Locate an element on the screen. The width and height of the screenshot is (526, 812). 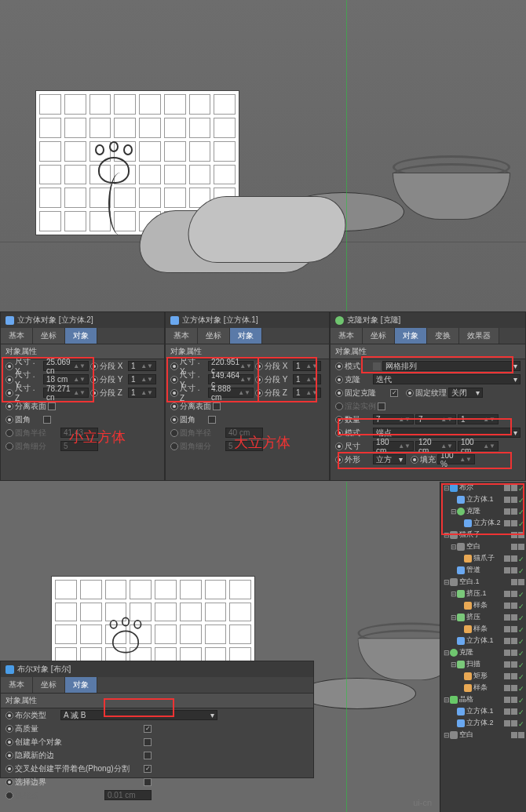
om-item: ⊟空白.1 is located at coordinates (484, 582).